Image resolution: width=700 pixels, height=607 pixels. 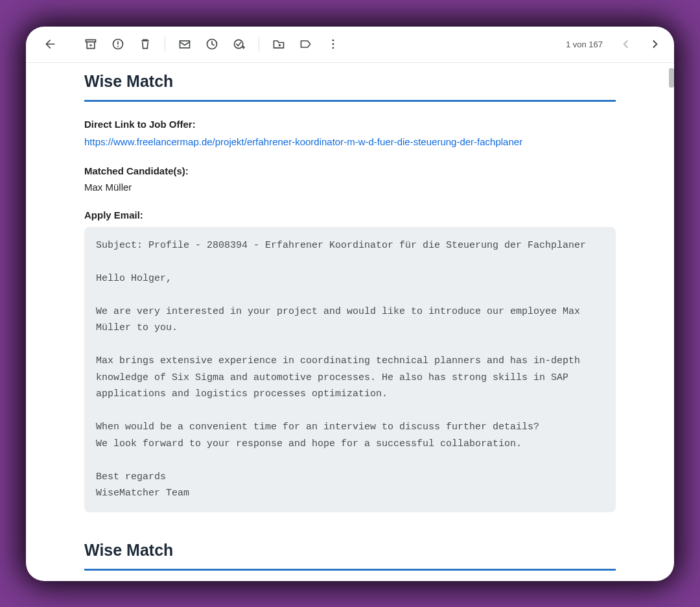 What do you see at coordinates (350, 215) in the screenshot?
I see `apply-email-label: Apply Email:` at bounding box center [350, 215].